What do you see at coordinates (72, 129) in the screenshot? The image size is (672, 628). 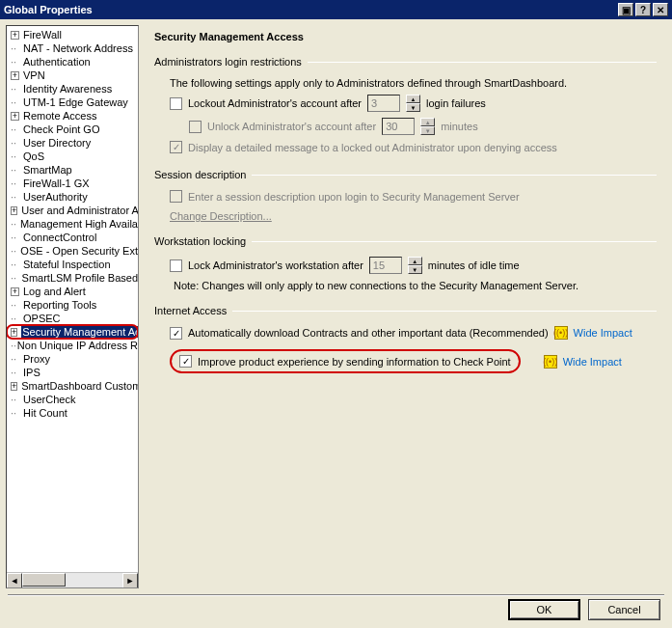 I see `tree-item-check-point-go: ··Check Point GO` at bounding box center [72, 129].